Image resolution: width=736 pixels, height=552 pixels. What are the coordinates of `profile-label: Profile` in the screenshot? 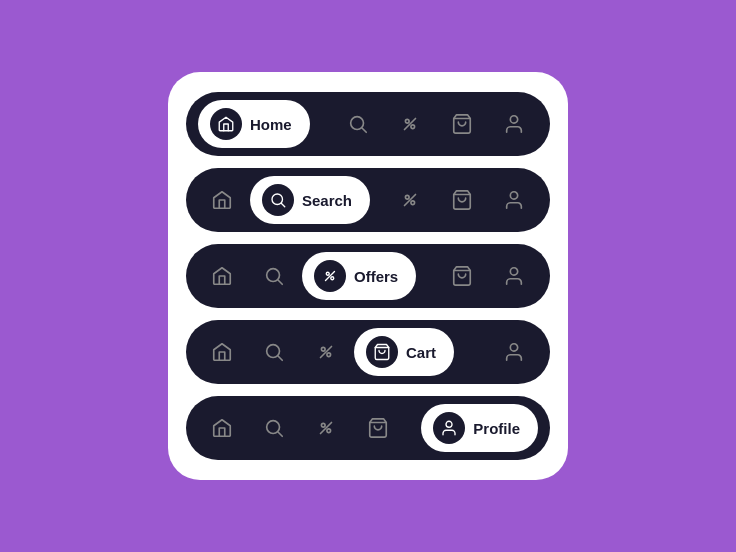 It's located at (496, 428).